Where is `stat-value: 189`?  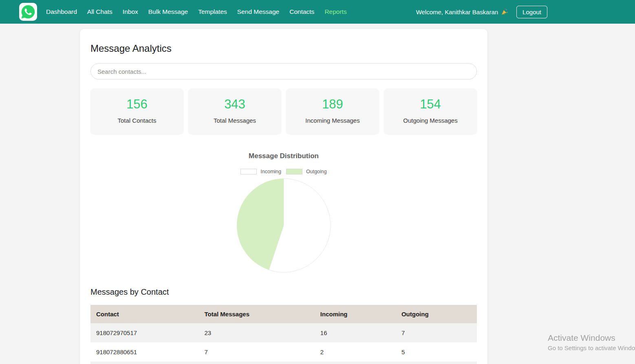 stat-value: 189 is located at coordinates (333, 104).